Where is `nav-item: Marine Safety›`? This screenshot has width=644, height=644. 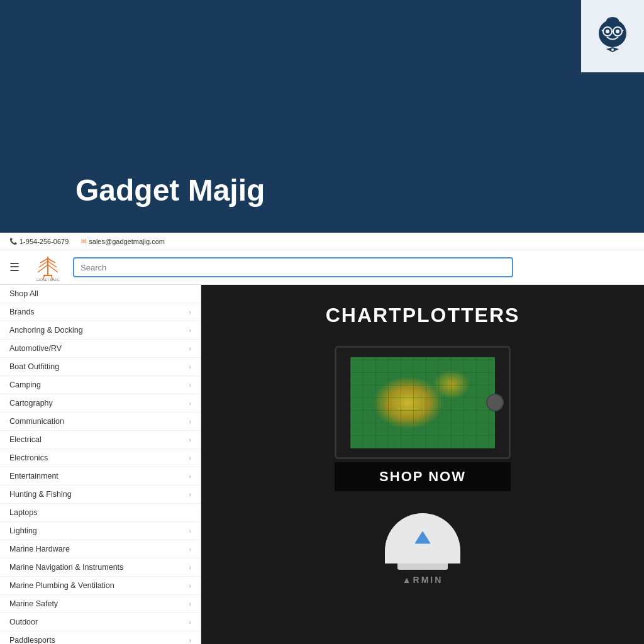
nav-item: Marine Safety› is located at coordinates (101, 604).